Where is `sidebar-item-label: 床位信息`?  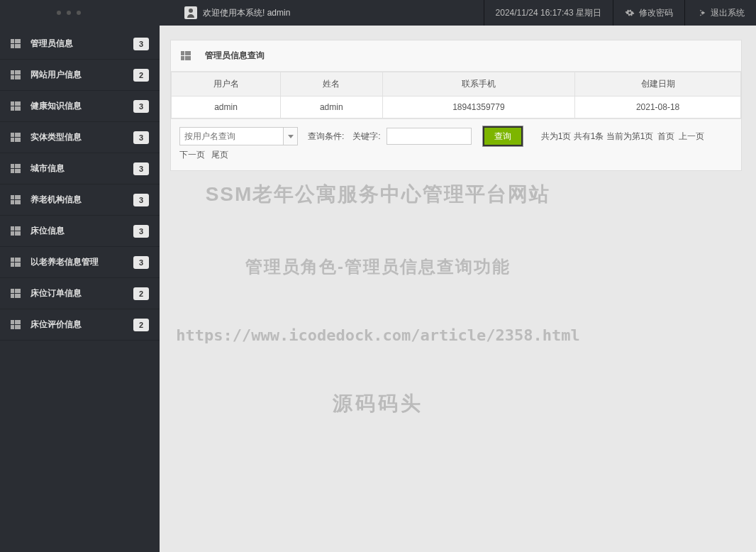
sidebar-item-label: 床位信息 is located at coordinates (82, 231).